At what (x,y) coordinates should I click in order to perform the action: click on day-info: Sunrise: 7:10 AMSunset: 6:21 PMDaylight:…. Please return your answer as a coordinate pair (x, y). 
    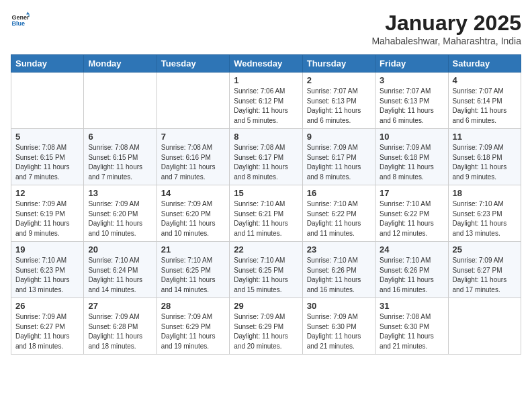
    Looking at the image, I should click on (266, 219).